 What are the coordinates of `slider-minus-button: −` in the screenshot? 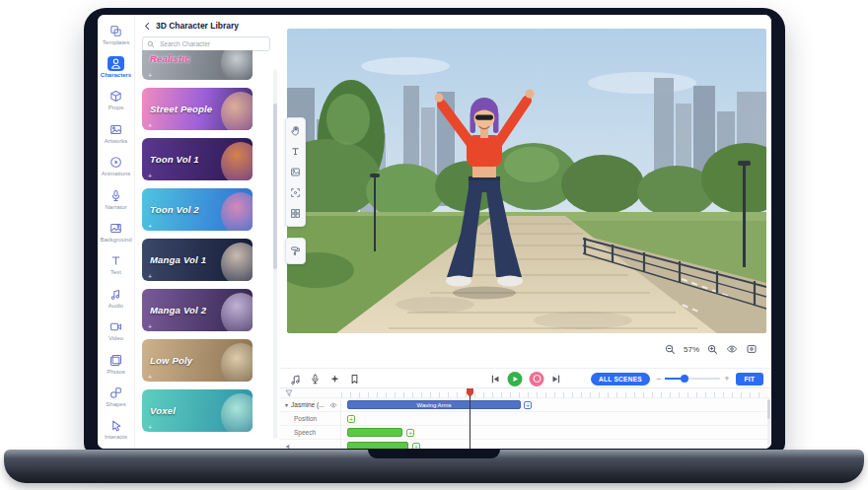 It's located at (659, 379).